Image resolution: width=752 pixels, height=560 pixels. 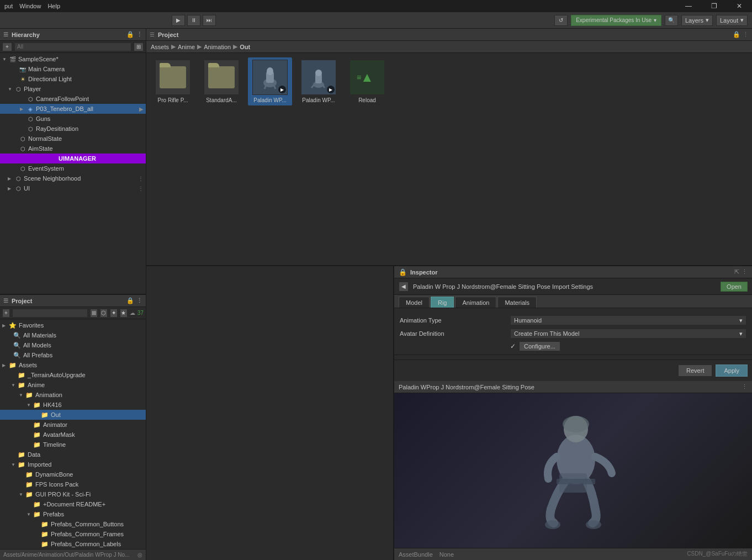 I want to click on inspector-more-icon: ⋮, so click(x=744, y=272).